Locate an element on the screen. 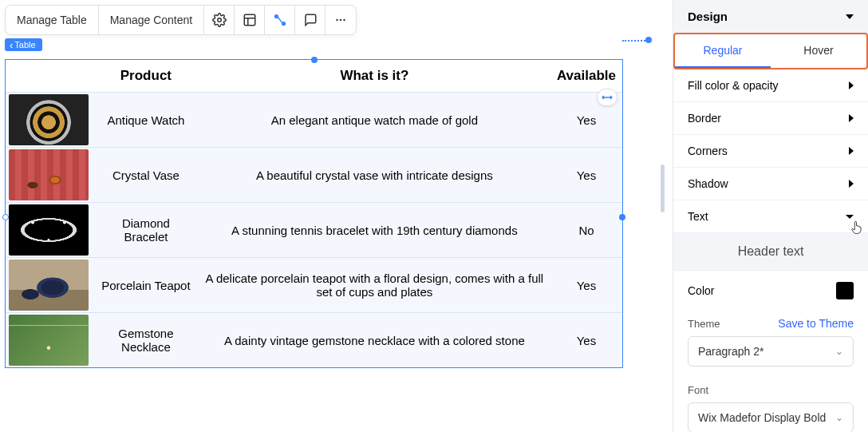 The width and height of the screenshot is (868, 432). settings-button is located at coordinates (219, 20).